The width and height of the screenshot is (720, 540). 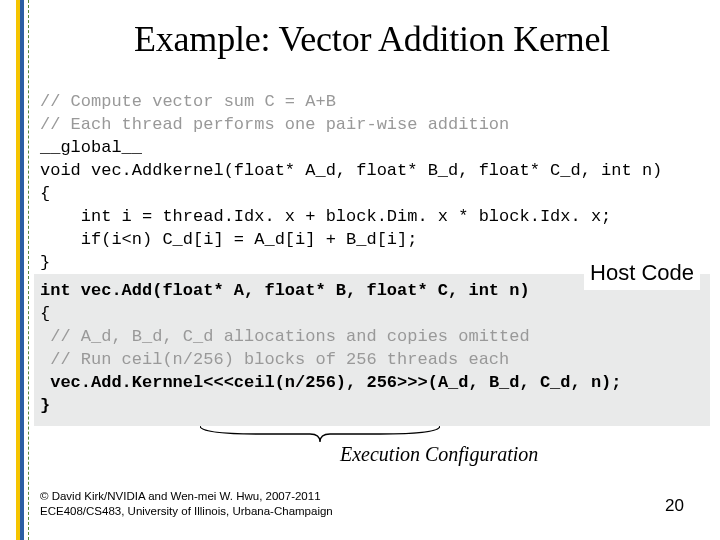 I want to click on execution-config-label: Execution Configuration, so click(x=439, y=454).